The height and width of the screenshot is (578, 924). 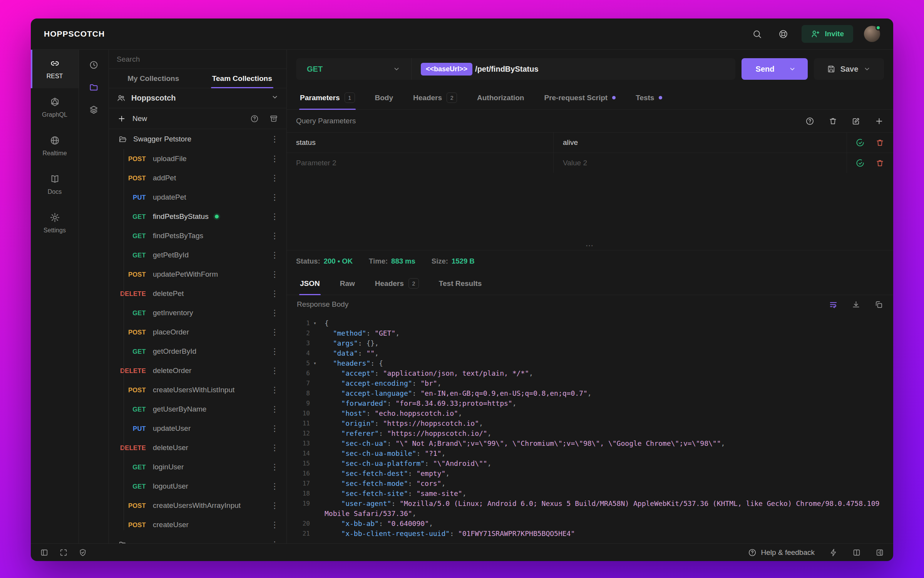 What do you see at coordinates (198, 467) in the screenshot?
I see `request-item-loginUser: GET loginUser ⋮` at bounding box center [198, 467].